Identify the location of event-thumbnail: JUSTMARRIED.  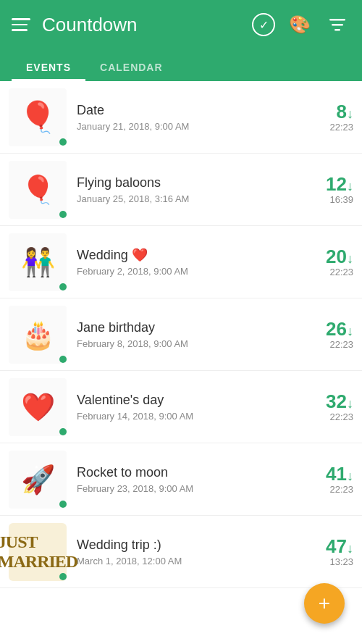
(38, 552).